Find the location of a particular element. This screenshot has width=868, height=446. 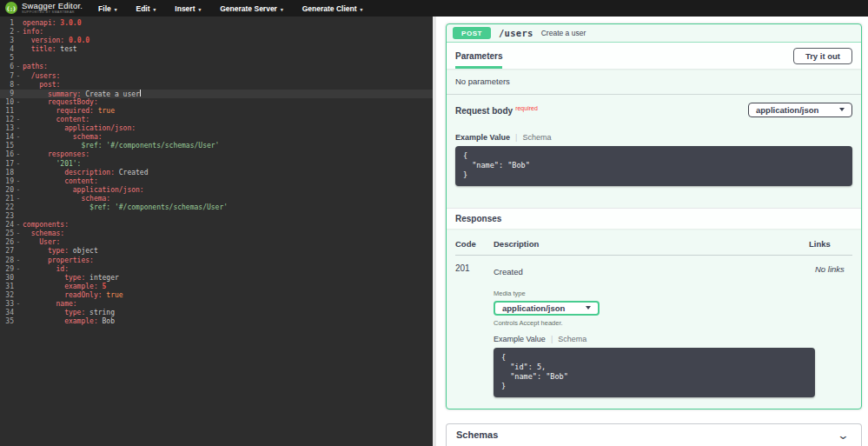

code-text: post: is located at coordinates (228, 85).